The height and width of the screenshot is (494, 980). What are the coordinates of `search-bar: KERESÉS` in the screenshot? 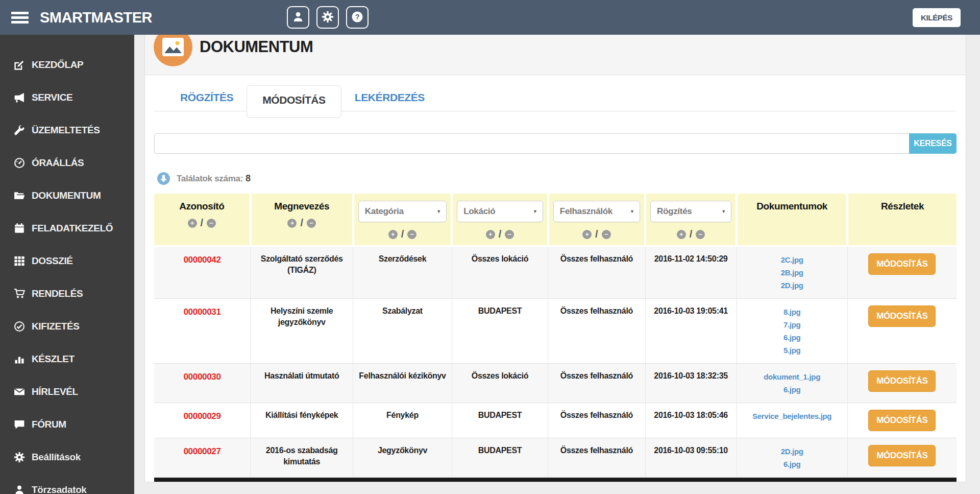 It's located at (555, 144).